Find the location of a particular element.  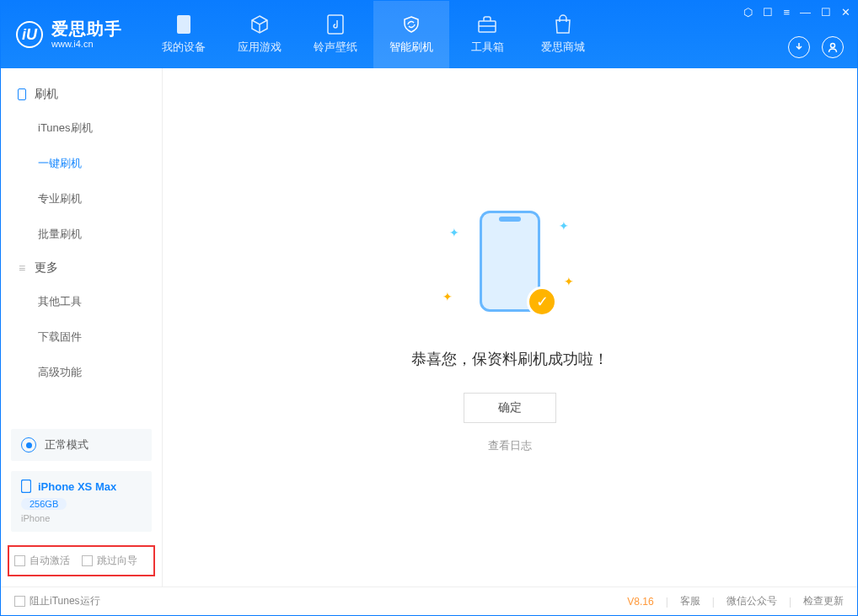

feedback-icon: ☐ is located at coordinates (768, 12).